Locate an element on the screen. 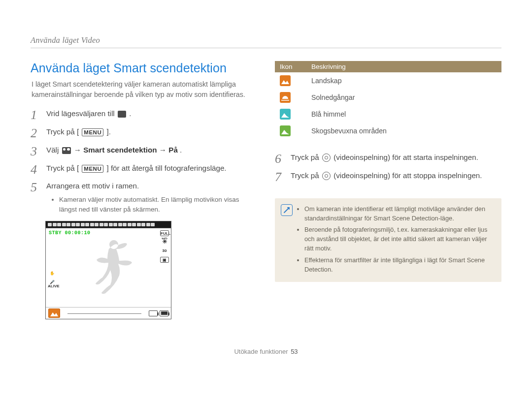  step-5: Arrangera ett motiv i ramen. Kameran väl… is located at coordinates (144, 197).